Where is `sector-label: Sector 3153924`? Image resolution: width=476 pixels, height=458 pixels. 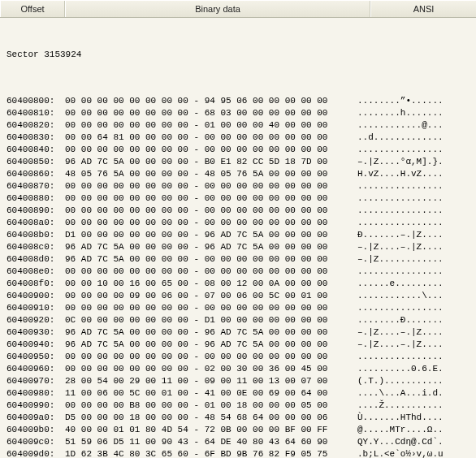
sector-label: Sector 3153924 is located at coordinates (238, 55).